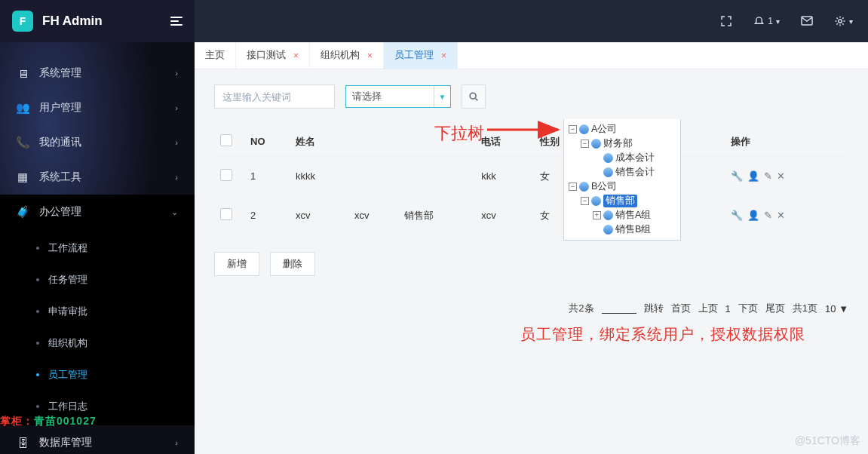  I want to click on cell-tel: xcv, so click(505, 216).